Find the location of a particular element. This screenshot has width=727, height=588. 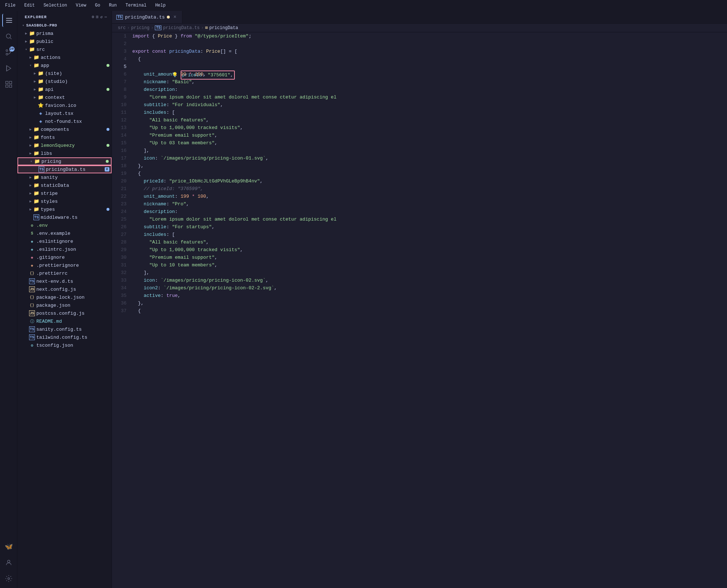

sidebar-item-src: ▾ 📁 src is located at coordinates (65, 49).